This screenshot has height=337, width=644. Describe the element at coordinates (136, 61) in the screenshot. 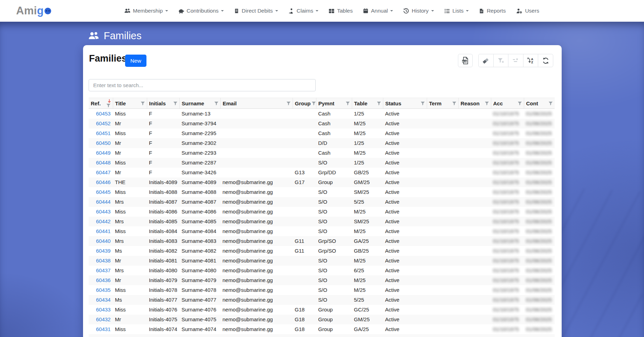

I see `new-button: New` at that location.